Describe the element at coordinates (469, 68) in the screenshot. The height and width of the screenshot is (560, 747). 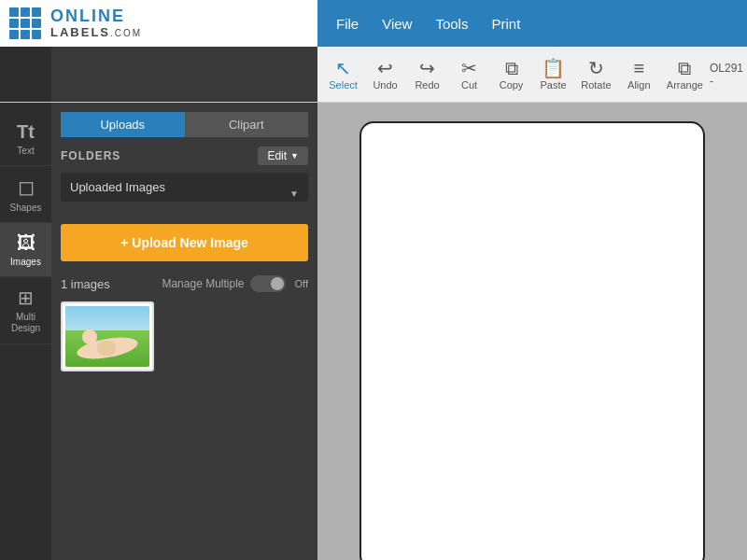
I see `cut-icon: ✂` at that location.